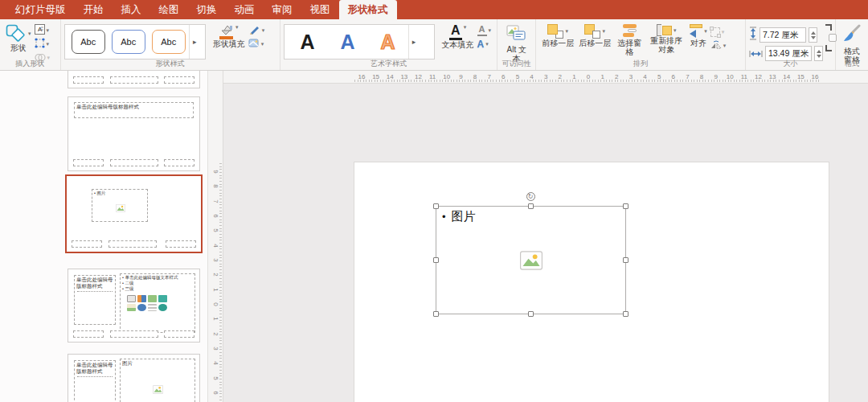 This screenshot has height=402, width=868. I want to click on menu-tab: 开始, so click(93, 10).